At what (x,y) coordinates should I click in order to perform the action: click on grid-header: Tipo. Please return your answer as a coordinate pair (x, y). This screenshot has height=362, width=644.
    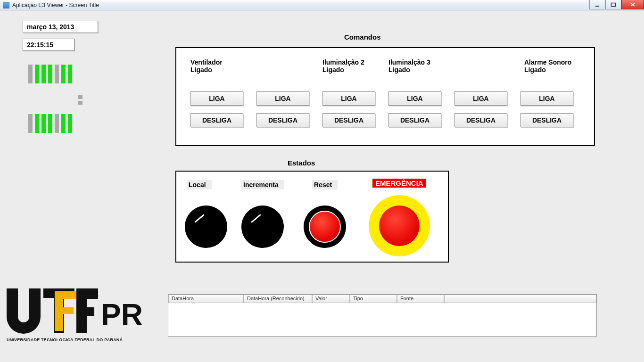
    Looking at the image, I should click on (373, 299).